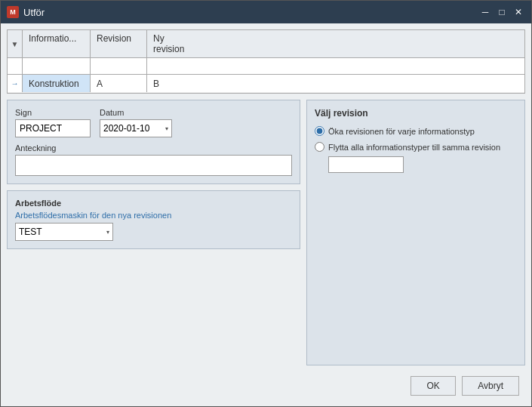  I want to click on footer: OK Avbryt, so click(266, 386).